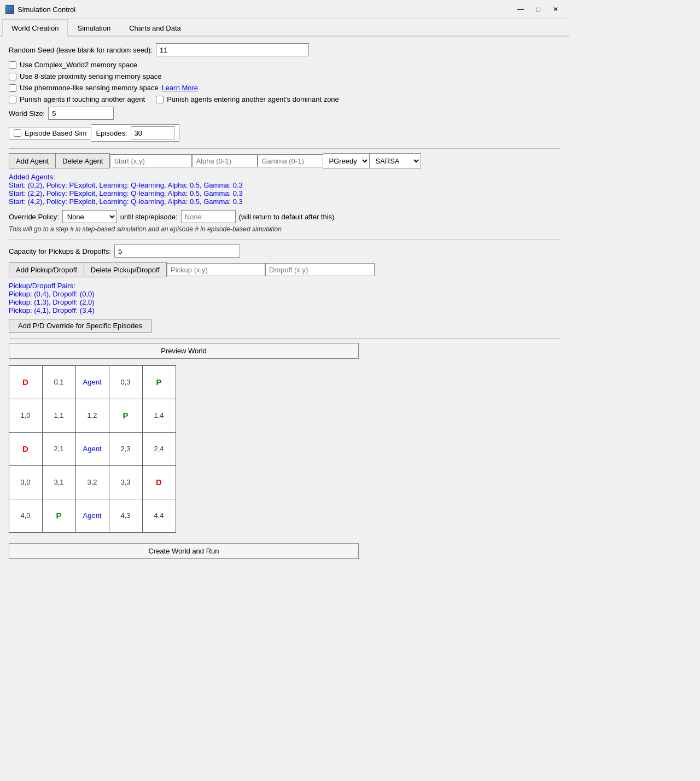 Image resolution: width=700 pixels, height=781 pixels. Describe the element at coordinates (26, 516) in the screenshot. I see `grid-cell: 4,0` at that location.